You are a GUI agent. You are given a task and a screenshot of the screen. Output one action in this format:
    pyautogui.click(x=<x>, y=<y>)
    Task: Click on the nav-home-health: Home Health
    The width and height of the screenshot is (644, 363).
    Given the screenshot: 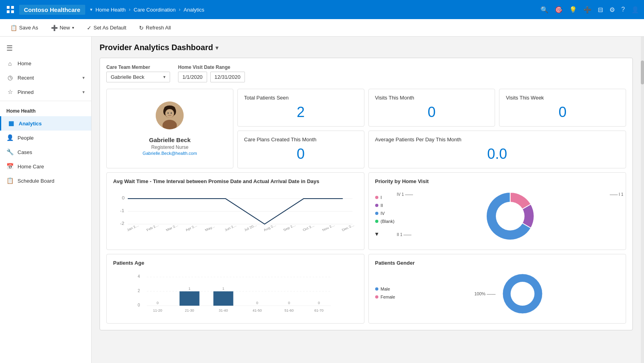 What is the action you would take?
    pyautogui.click(x=111, y=10)
    